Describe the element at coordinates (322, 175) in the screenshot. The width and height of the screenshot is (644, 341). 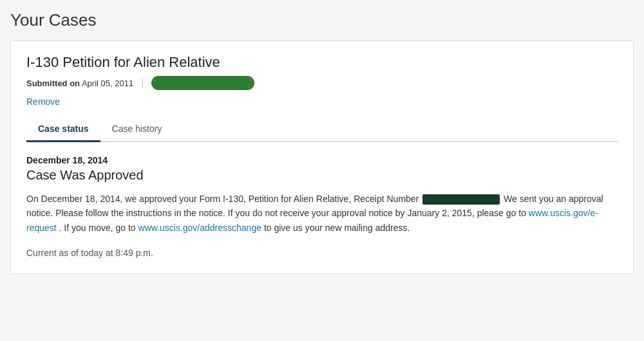
I see `status-title: Case Was Approved` at that location.